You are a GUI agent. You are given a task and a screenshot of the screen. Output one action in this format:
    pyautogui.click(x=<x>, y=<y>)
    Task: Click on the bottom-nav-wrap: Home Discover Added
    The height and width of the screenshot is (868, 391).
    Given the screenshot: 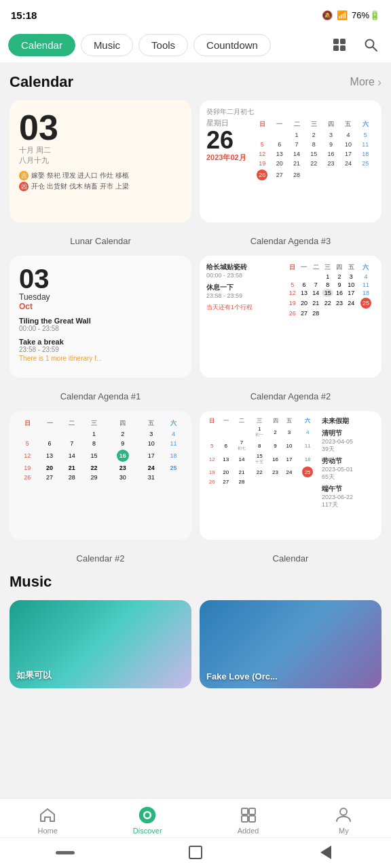 What is the action you would take?
    pyautogui.click(x=196, y=833)
    